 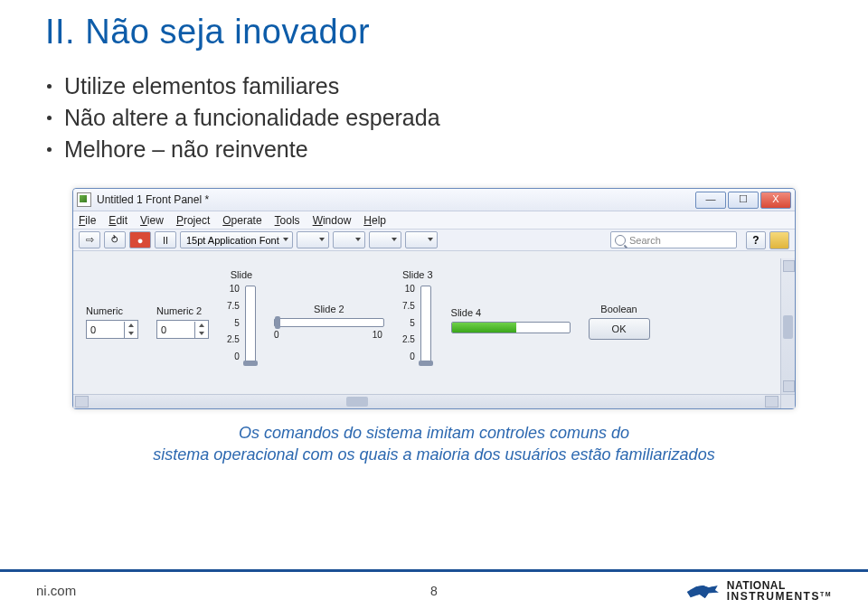 What do you see at coordinates (329, 322) in the screenshot?
I see `slide2-control: Slide 2 0 10` at bounding box center [329, 322].